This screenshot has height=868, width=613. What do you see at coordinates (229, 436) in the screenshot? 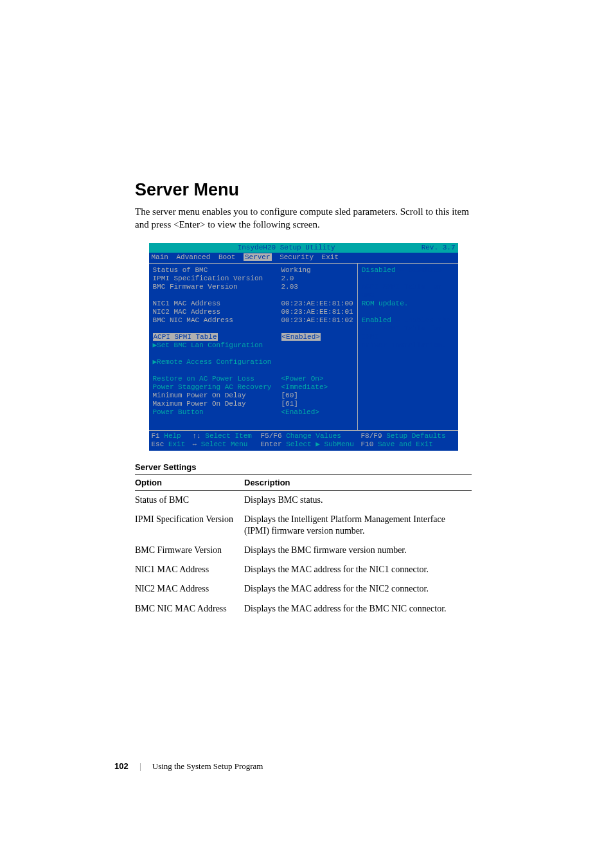
I see `footer-action: Select Item` at bounding box center [229, 436].